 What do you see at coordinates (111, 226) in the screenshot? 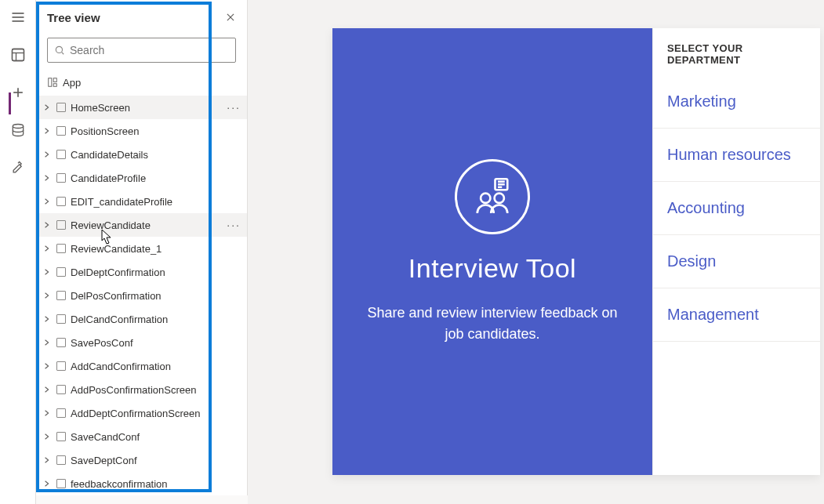
I see `tree-item-label: ReviewCandidate` at bounding box center [111, 226].